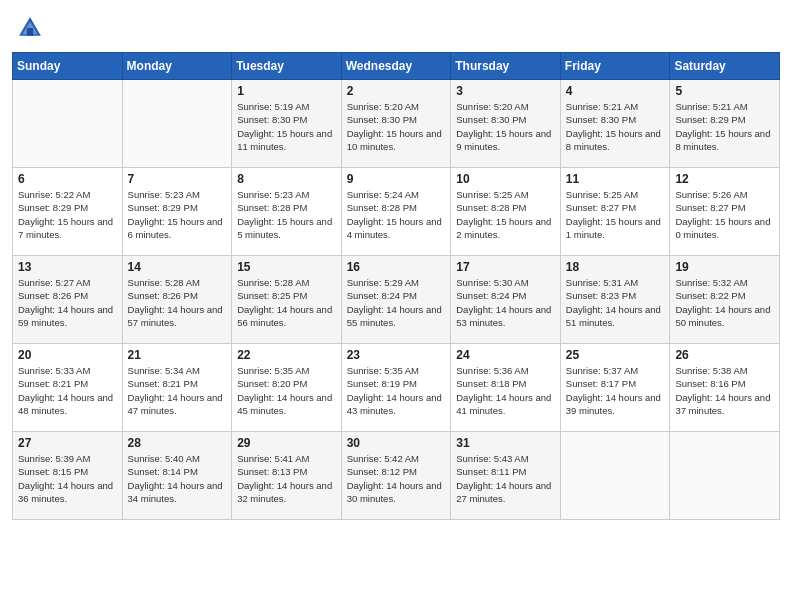 The height and width of the screenshot is (612, 792). Describe the element at coordinates (286, 179) in the screenshot. I see `day-number: 8` at that location.